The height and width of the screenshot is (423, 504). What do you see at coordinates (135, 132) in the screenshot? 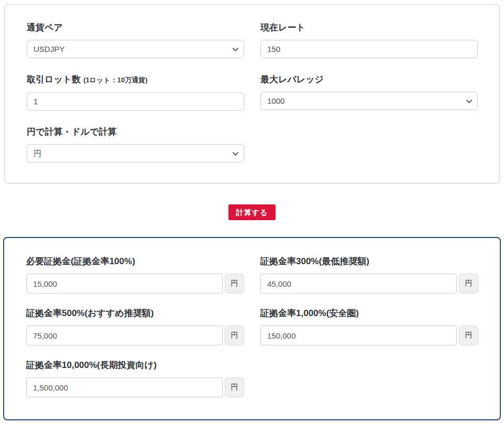
I see `calc-currency-label: 円で計算・ドルで計算` at bounding box center [135, 132].